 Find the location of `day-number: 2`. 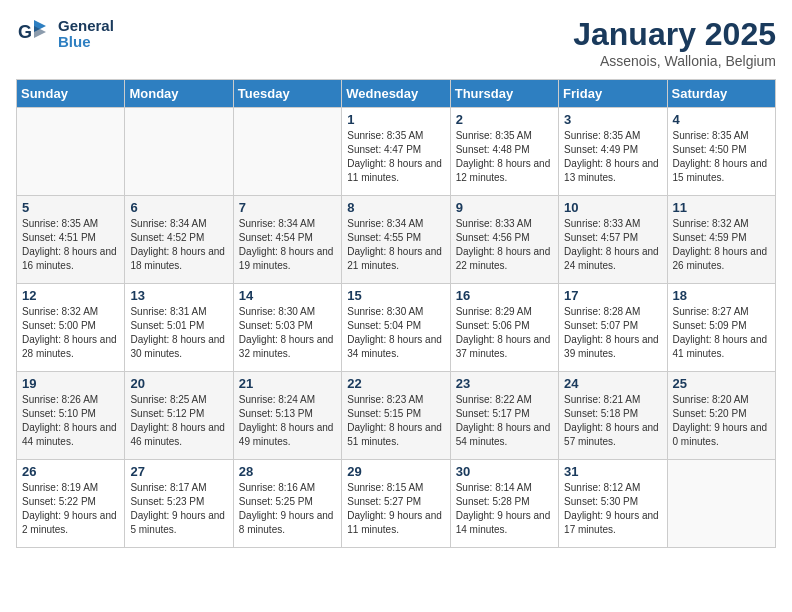

day-number: 2 is located at coordinates (504, 120).